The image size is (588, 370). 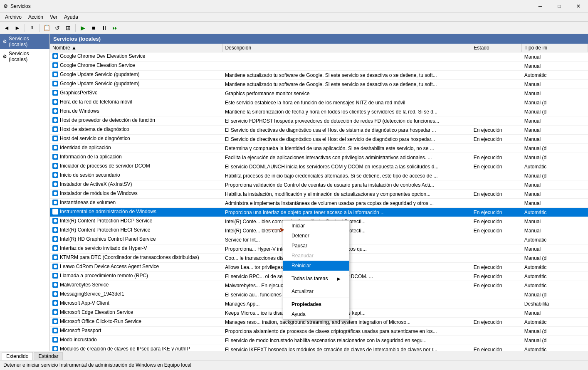 What do you see at coordinates (25, 57) in the screenshot?
I see `left-panel-item: ⚙ Servicios (locales)` at bounding box center [25, 57].